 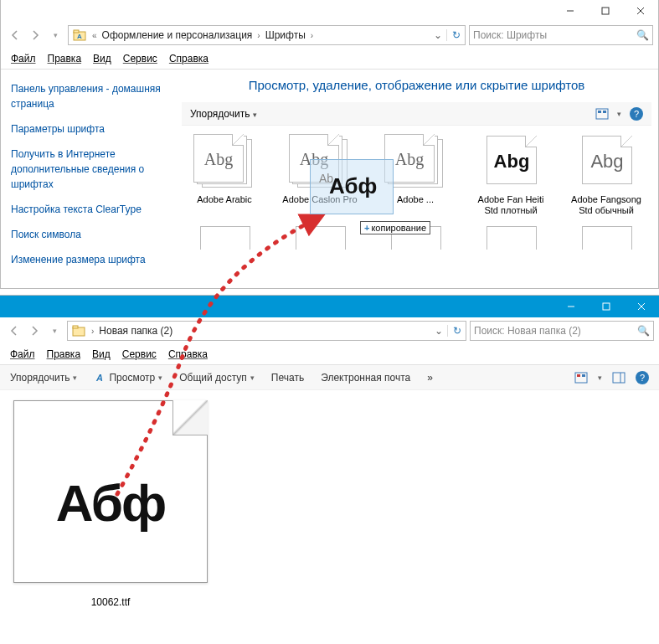 I want to click on font-item: Abg Adobe ..., so click(x=415, y=175).